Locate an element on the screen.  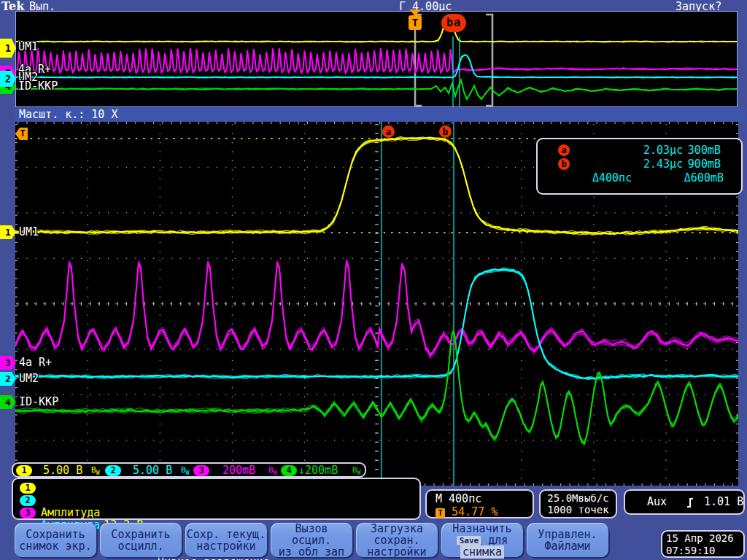
date: 15 Апр 2026 is located at coordinates (703, 538).